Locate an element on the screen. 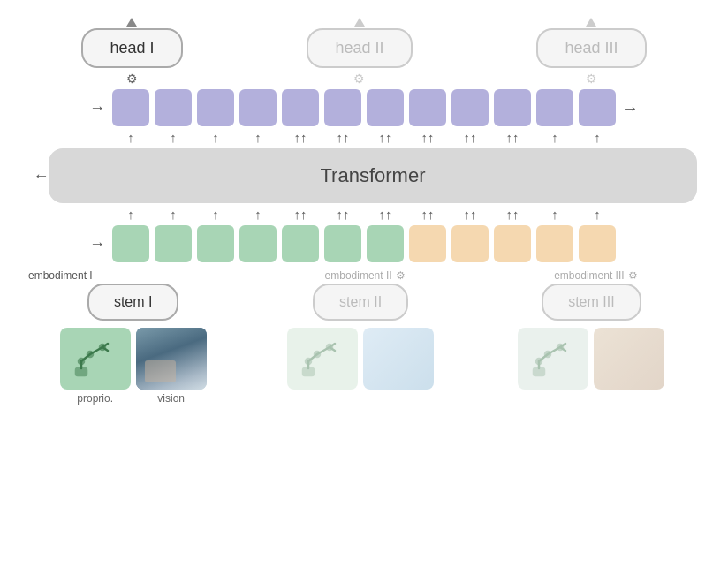 This screenshot has width=728, height=583. vision-tile is located at coordinates (171, 359).